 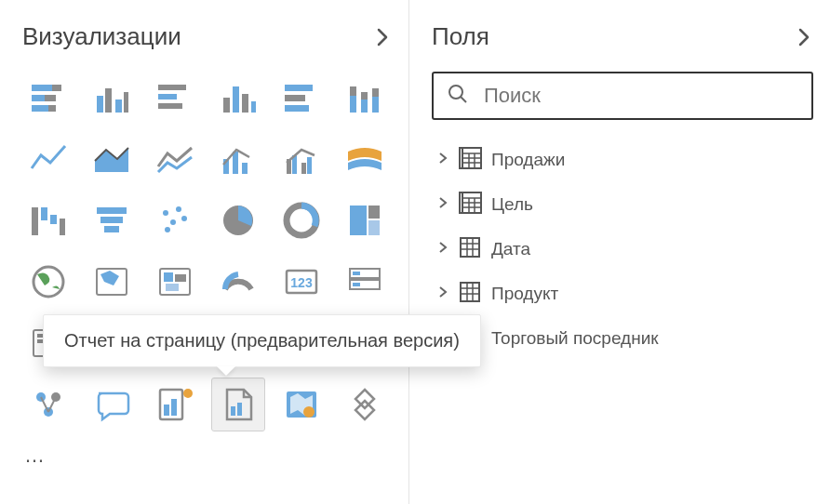 What do you see at coordinates (382, 37) in the screenshot?
I see `collapse-viz-icon` at bounding box center [382, 37].